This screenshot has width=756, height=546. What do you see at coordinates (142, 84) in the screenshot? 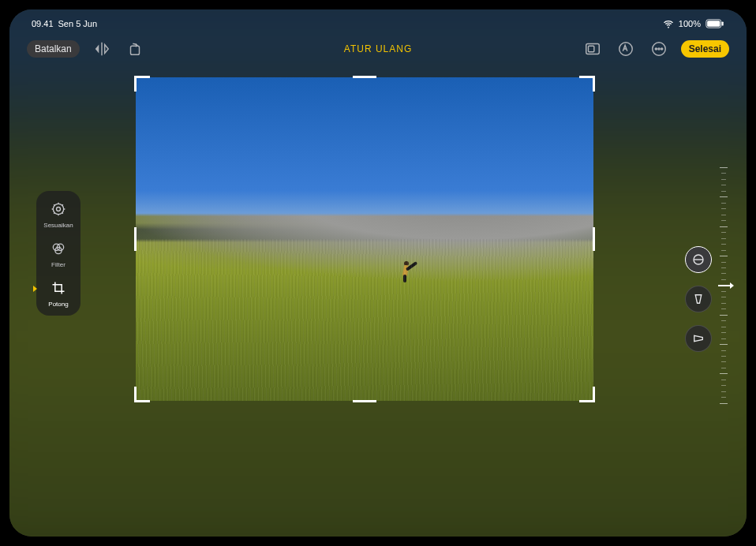
I see `crop-handle-top-left` at bounding box center [142, 84].